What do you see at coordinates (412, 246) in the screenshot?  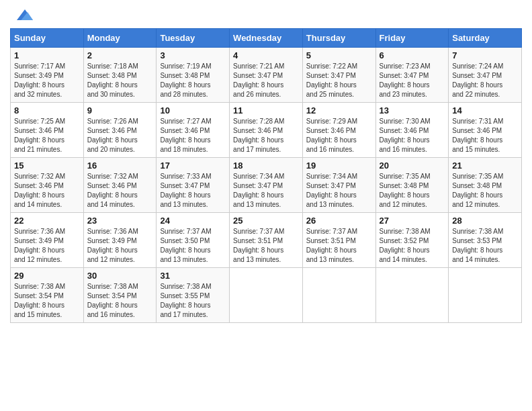 I see `day-info: Sunrise: 7:38 AM Sunset: 3:52 PM Dayligh…` at bounding box center [412, 246].